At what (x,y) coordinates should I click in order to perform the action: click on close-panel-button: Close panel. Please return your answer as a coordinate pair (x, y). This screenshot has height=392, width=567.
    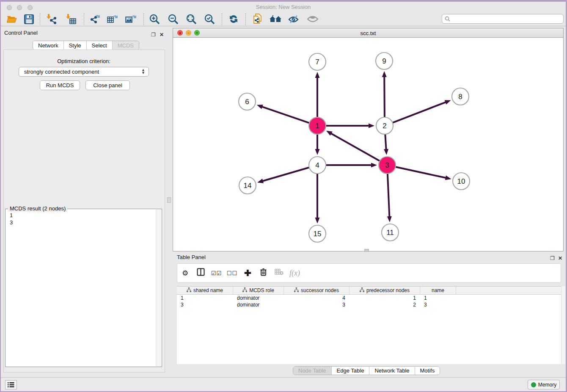
    Looking at the image, I should click on (107, 86).